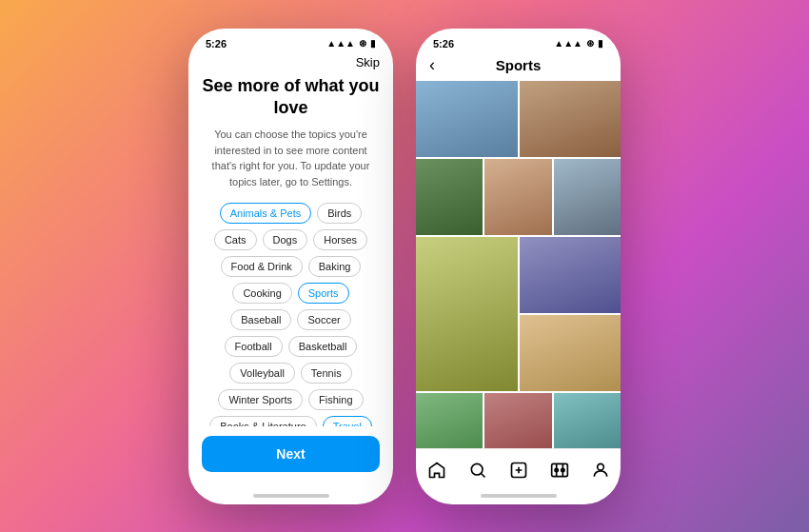 The height and width of the screenshot is (532, 809). Describe the element at coordinates (351, 44) in the screenshot. I see `status-icons-1: ▲▲▲ ⊛ ▮` at that location.